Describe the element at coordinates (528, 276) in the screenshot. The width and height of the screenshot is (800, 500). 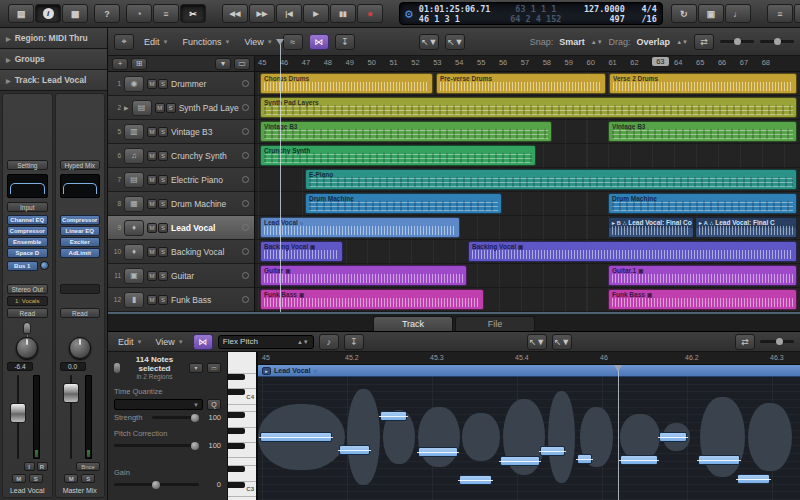
I see `track-lane: Guitar▣Guitar.1▣` at that location.